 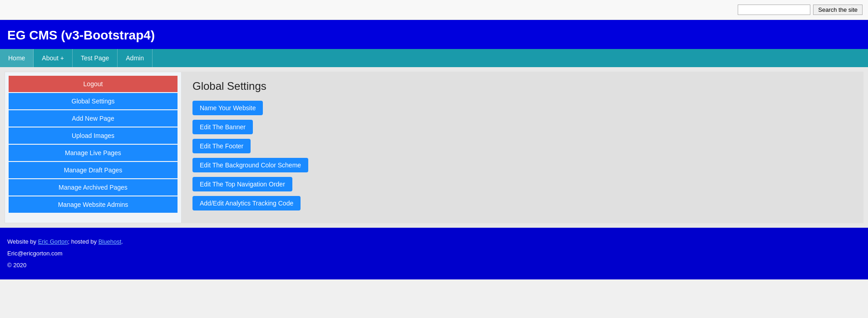 What do you see at coordinates (110, 241) in the screenshot?
I see `footer-host-link: Bluehost` at bounding box center [110, 241].